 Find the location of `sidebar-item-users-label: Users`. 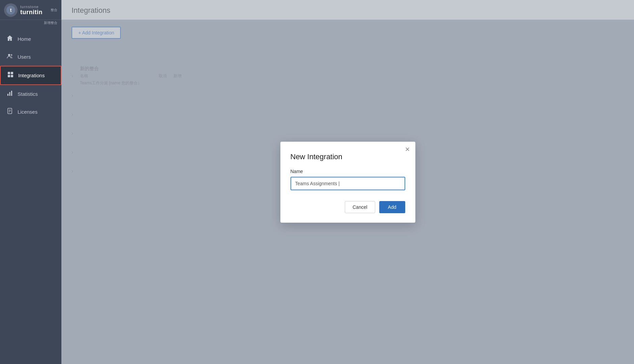

sidebar-item-users-label: Users is located at coordinates (24, 57).